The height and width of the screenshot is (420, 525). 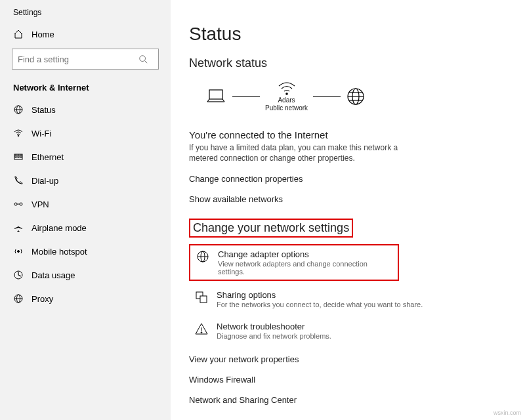 What do you see at coordinates (201, 329) in the screenshot?
I see `troubleshoot-icon` at bounding box center [201, 329].